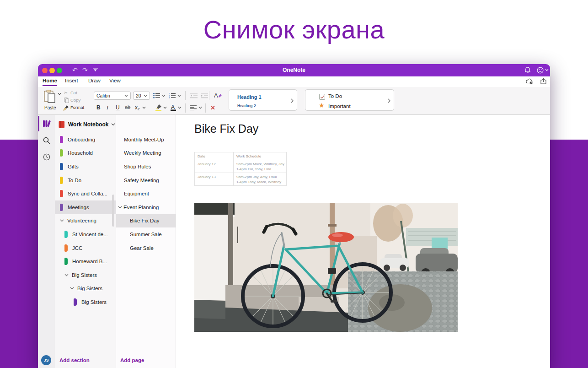 This screenshot has height=368, width=588. Describe the element at coordinates (529, 81) in the screenshot. I see `sync-status-icon` at that location.